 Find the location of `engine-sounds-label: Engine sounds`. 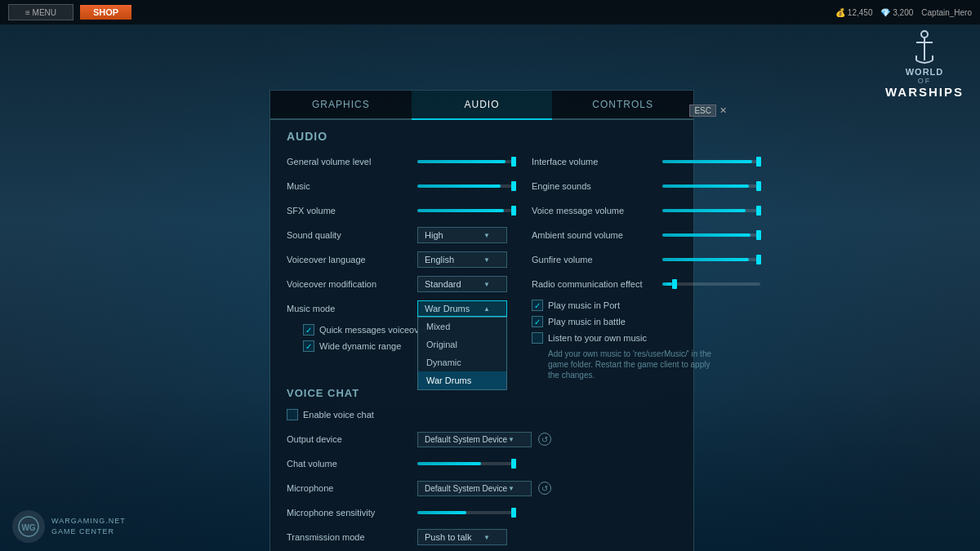

engine-sounds-label: Engine sounds is located at coordinates (597, 186).